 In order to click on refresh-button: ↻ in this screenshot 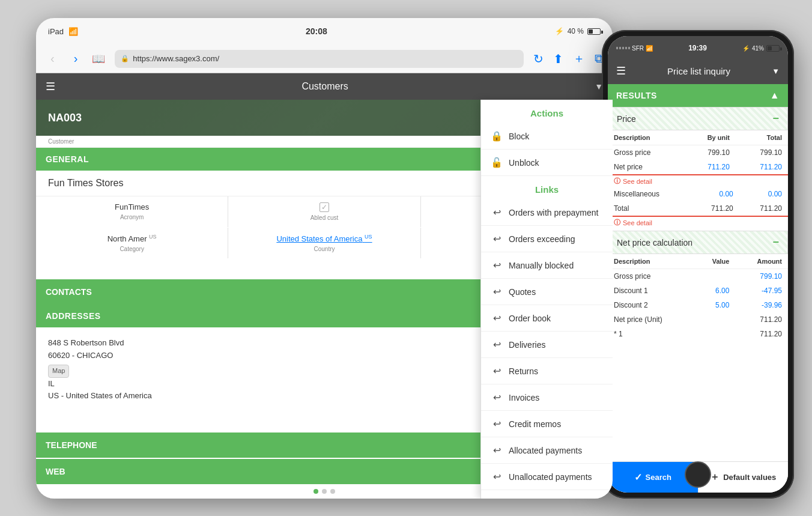, I will do `click(538, 59)`.